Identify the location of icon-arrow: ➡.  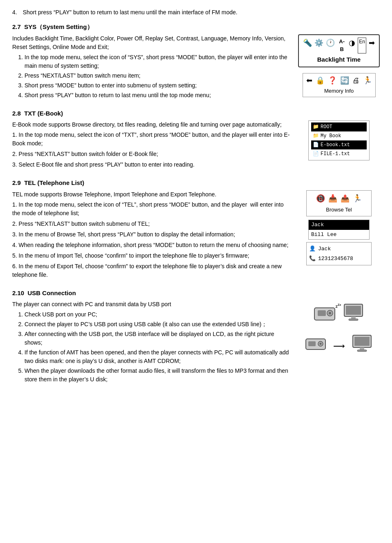
(372, 46).